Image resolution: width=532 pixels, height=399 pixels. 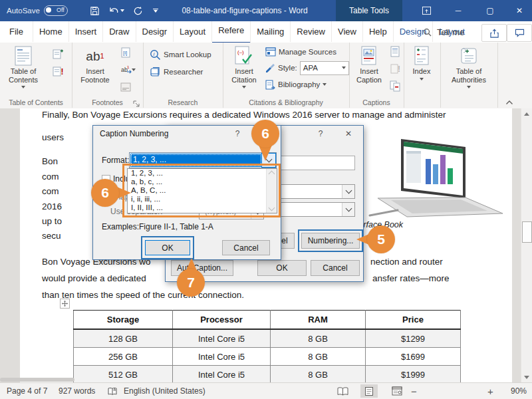 I want to click on caption-dialog-close-button: ✕, so click(x=348, y=134).